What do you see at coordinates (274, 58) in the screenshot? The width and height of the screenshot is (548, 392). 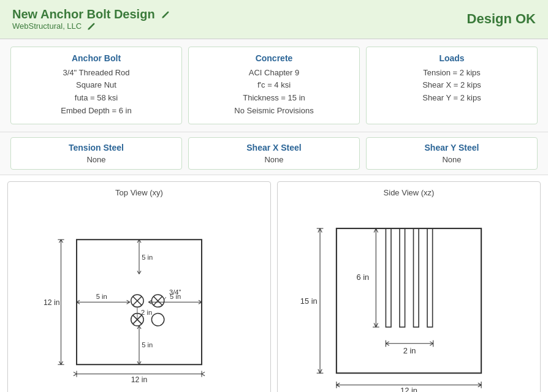 I see `concrete-title: Concrete` at bounding box center [274, 58].